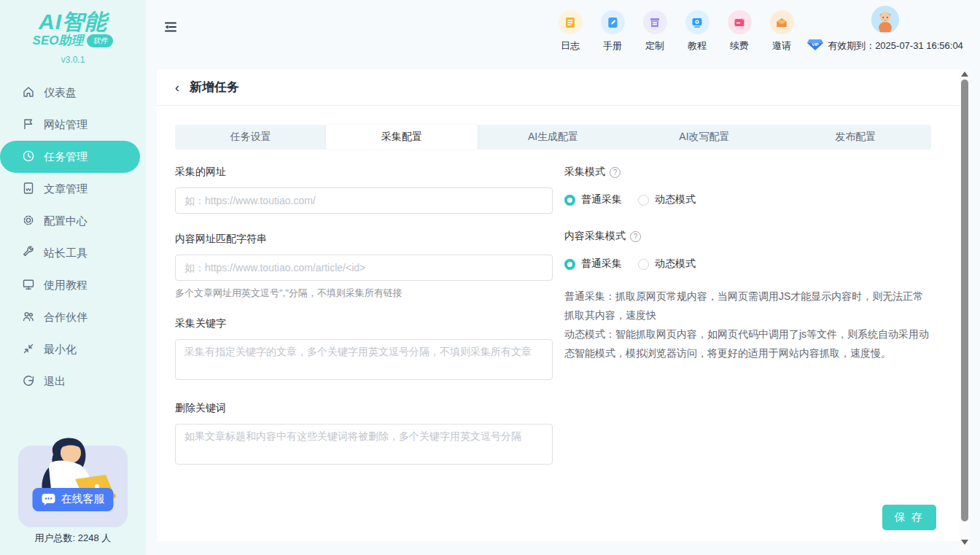 The width and height of the screenshot is (980, 555). I want to click on sidebar-item-label: 任务管理, so click(66, 158).